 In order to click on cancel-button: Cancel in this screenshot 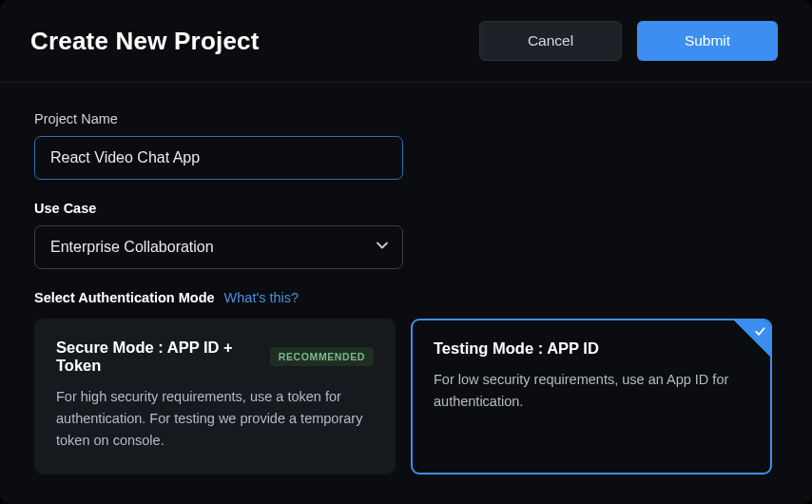, I will do `click(551, 41)`.